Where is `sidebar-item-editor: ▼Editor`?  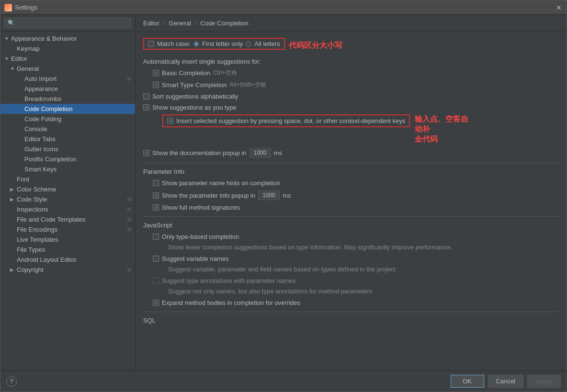
sidebar-item-editor: ▼Editor is located at coordinates (68, 58).